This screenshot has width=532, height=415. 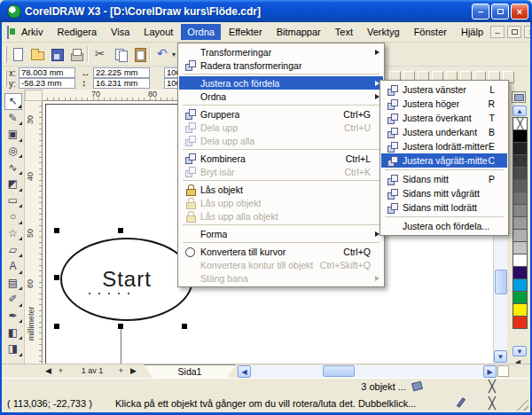 I want to click on menu-item-forma: Forma, so click(x=281, y=234).